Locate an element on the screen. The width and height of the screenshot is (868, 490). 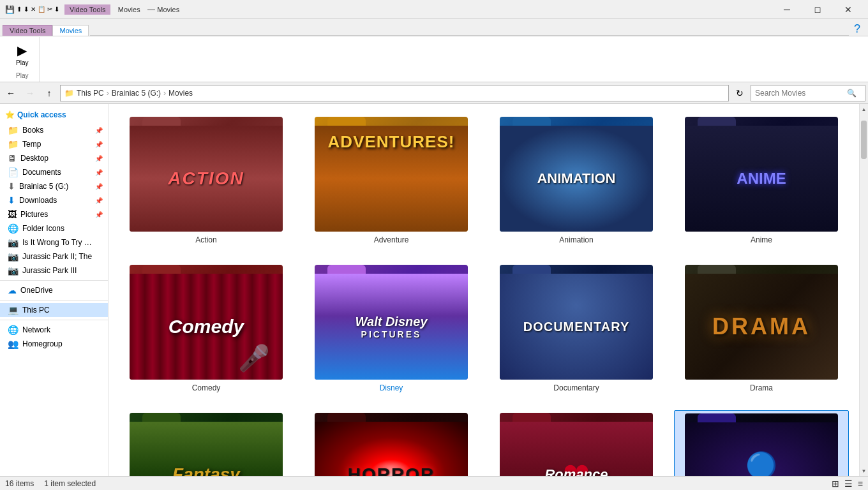
sidebar-item-thispc: 💻 This PC is located at coordinates (54, 310).